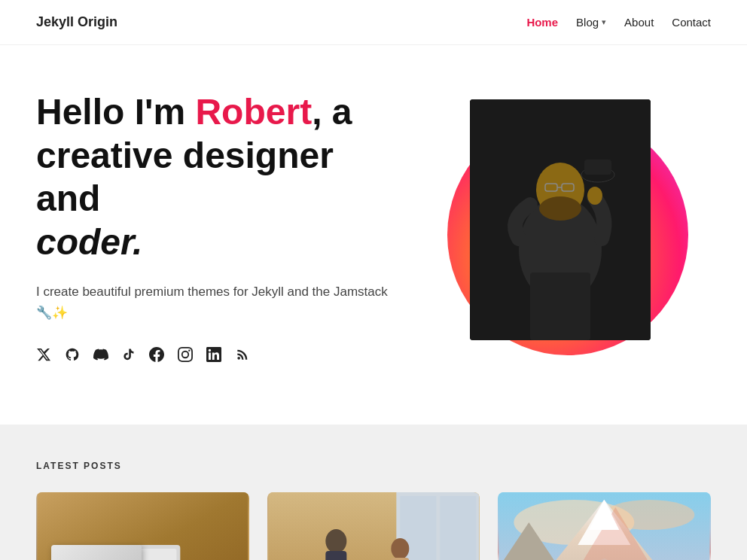 The height and width of the screenshot is (560, 747). What do you see at coordinates (214, 355) in the screenshot?
I see `linkedin-icon` at bounding box center [214, 355].